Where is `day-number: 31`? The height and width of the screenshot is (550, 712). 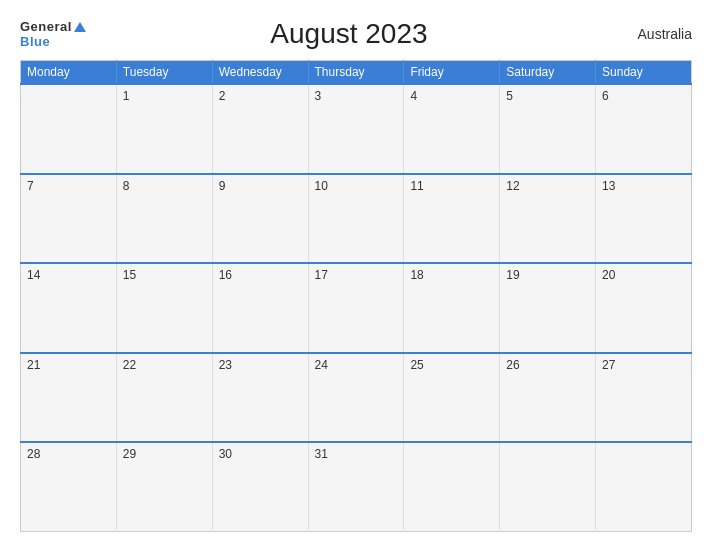
day-number: 31 is located at coordinates (322, 454).